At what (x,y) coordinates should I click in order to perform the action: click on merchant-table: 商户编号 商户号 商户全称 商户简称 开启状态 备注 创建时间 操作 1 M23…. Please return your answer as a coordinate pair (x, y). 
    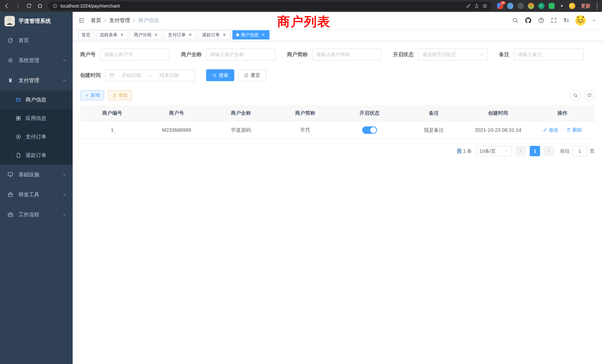
    Looking at the image, I should click on (337, 122).